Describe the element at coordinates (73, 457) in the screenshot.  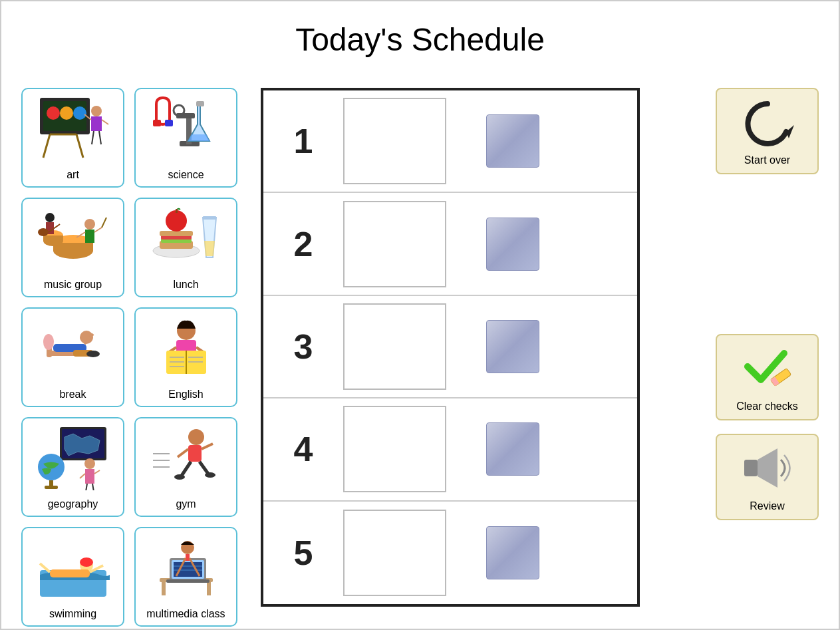
I see `geography-icon` at that location.